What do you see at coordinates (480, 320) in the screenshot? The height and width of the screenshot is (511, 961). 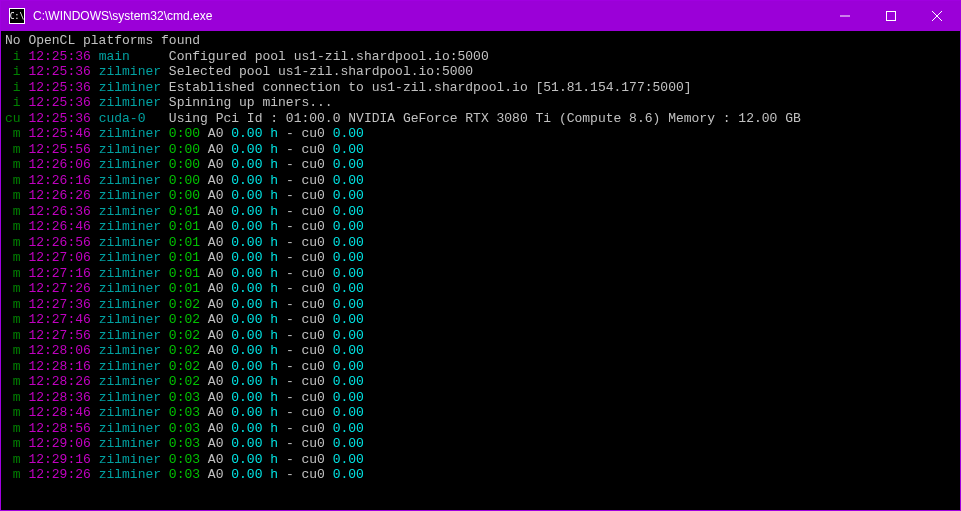 I see `log-line-miner-12: m 12:27:46 zilminer 0:02 A0 0.00 h - cu0…` at bounding box center [480, 320].